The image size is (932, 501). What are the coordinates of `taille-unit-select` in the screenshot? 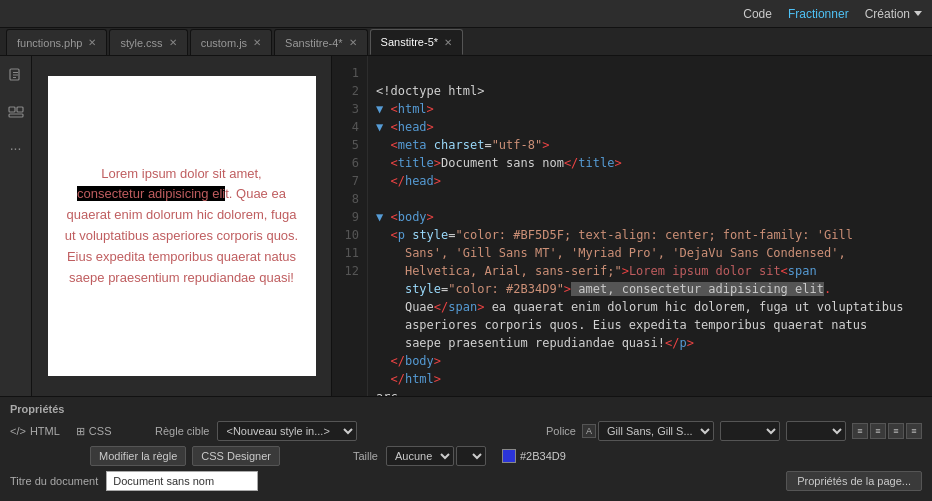 It's located at (471, 456).